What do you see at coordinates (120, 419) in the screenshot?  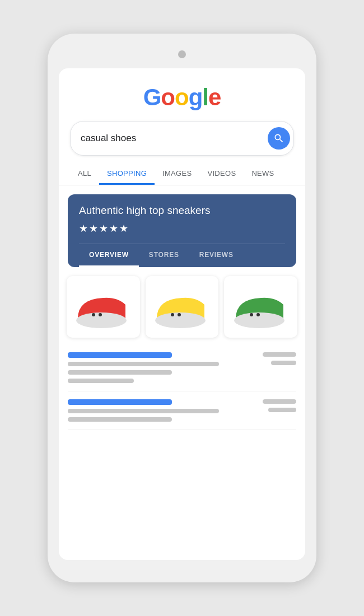 I see `result-line-2b` at bounding box center [120, 419].